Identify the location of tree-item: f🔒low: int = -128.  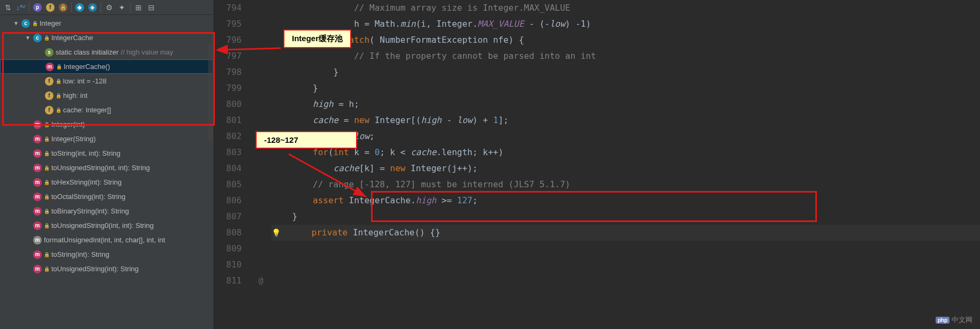
(107, 81).